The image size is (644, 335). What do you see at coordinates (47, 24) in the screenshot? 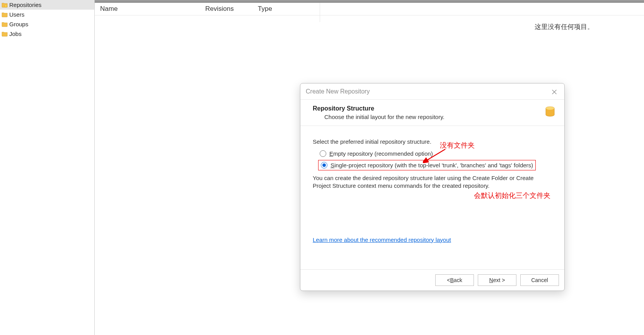
I see `tree-item-groups: Groups` at bounding box center [47, 24].